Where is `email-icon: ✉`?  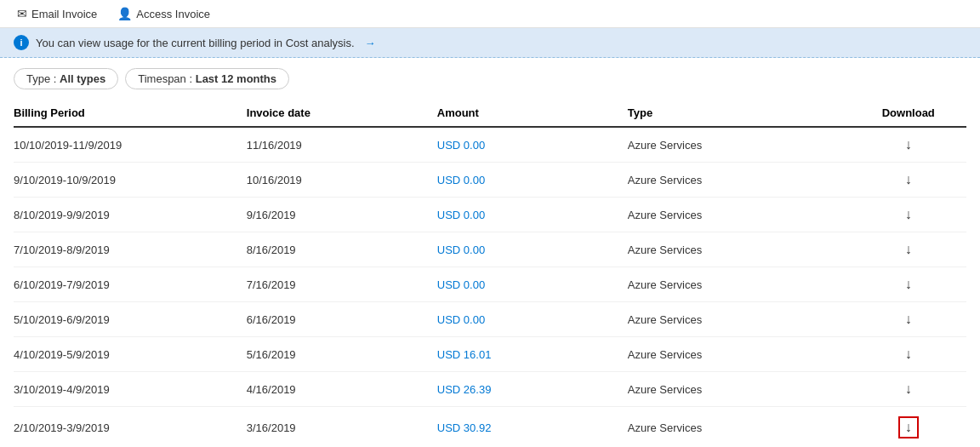
email-icon: ✉ is located at coordinates (22, 14).